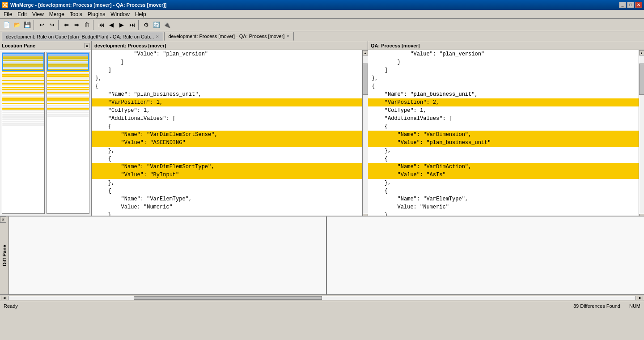 Image resolution: width=644 pixels, height=340 pixels. I want to click on toolbar-next-diff: ▶, so click(122, 25).